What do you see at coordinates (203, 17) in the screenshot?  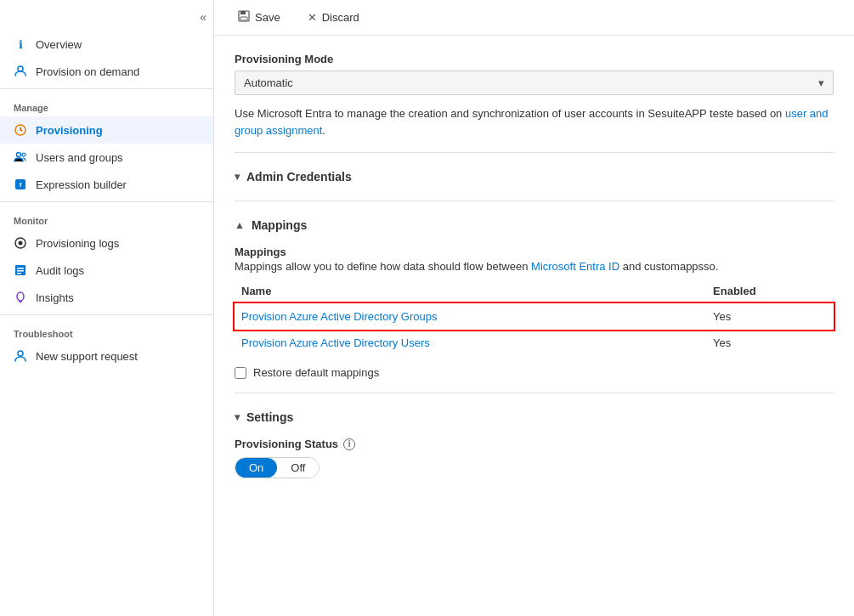 I see `collapse-icon: «` at bounding box center [203, 17].